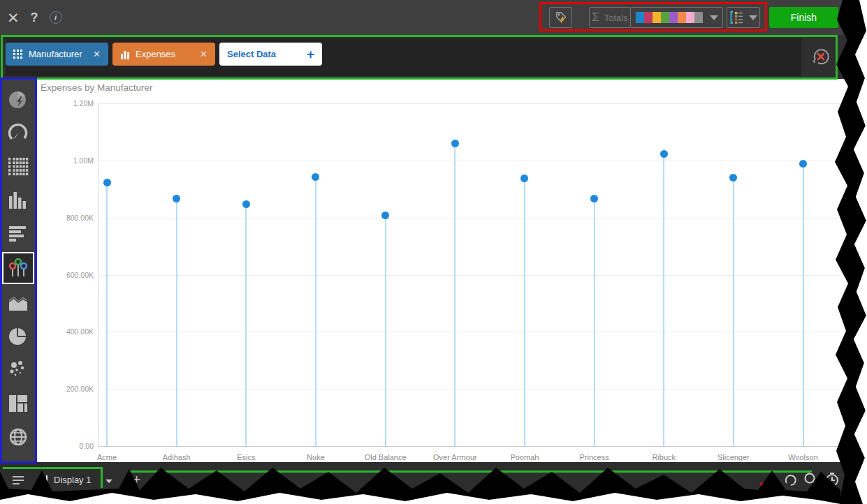  What do you see at coordinates (18, 233) in the screenshot?
I see `chart-type-bar-chart` at bounding box center [18, 233].